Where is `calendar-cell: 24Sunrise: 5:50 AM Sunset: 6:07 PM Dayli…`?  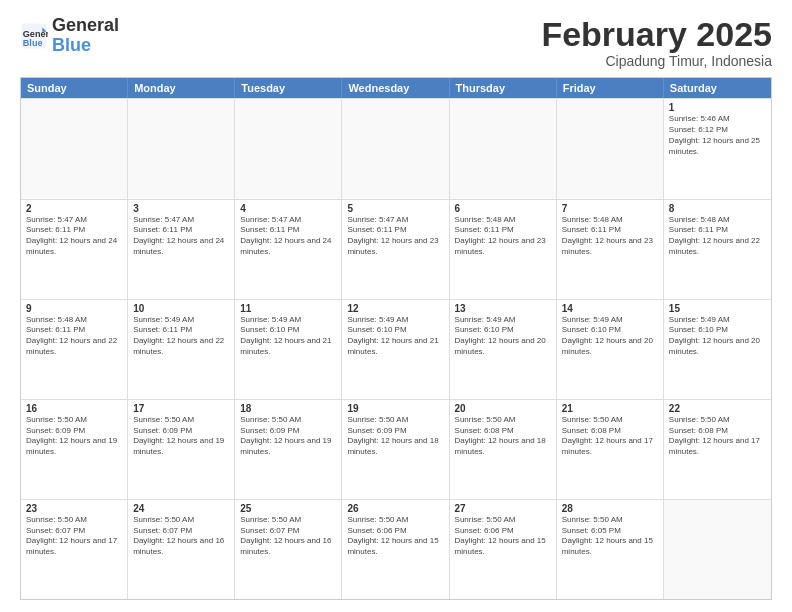 calendar-cell: 24Sunrise: 5:50 AM Sunset: 6:07 PM Dayli… is located at coordinates (182, 550).